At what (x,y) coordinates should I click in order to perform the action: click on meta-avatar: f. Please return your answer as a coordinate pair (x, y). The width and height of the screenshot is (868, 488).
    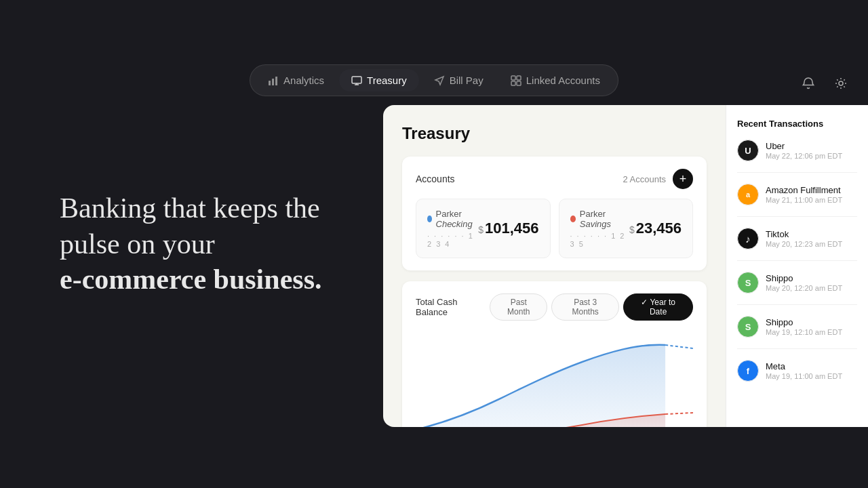
    Looking at the image, I should click on (748, 371).